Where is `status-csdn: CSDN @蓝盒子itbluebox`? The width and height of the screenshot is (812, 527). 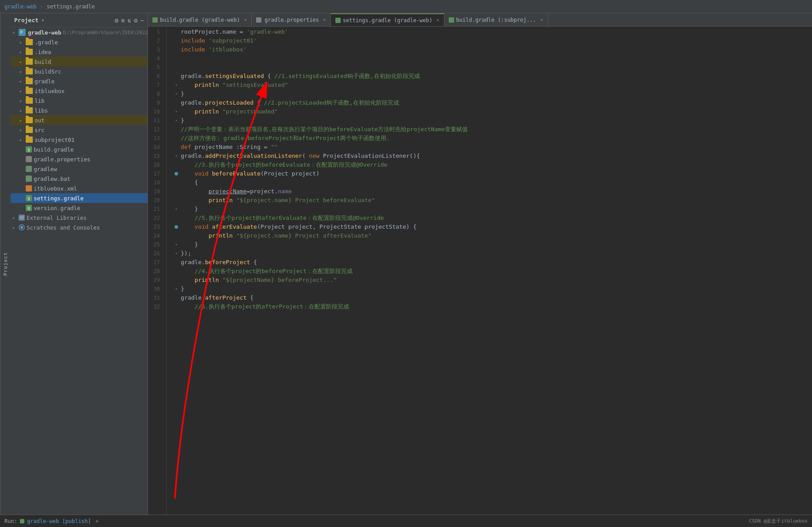
status-csdn: CSDN @蓝盒子itbluebox is located at coordinates (778, 521).